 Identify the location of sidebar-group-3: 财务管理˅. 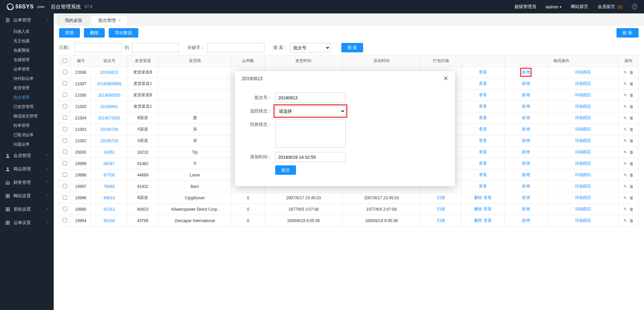
(27, 183).